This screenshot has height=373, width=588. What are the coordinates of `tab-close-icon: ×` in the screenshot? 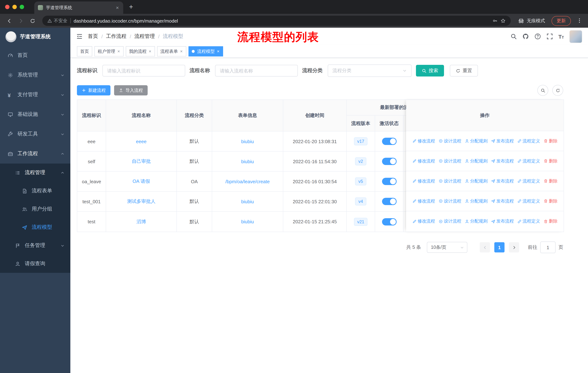 It's located at (117, 8).